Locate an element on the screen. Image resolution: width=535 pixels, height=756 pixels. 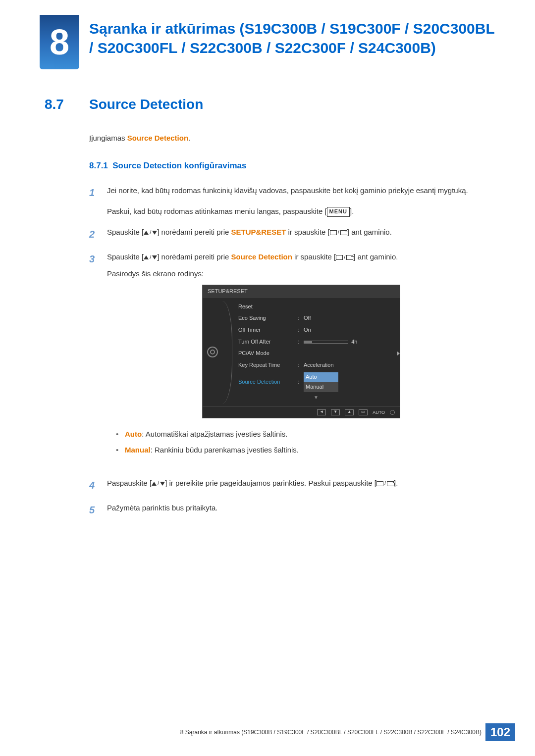
menu-key-icon: MENU is located at coordinates (338, 212).